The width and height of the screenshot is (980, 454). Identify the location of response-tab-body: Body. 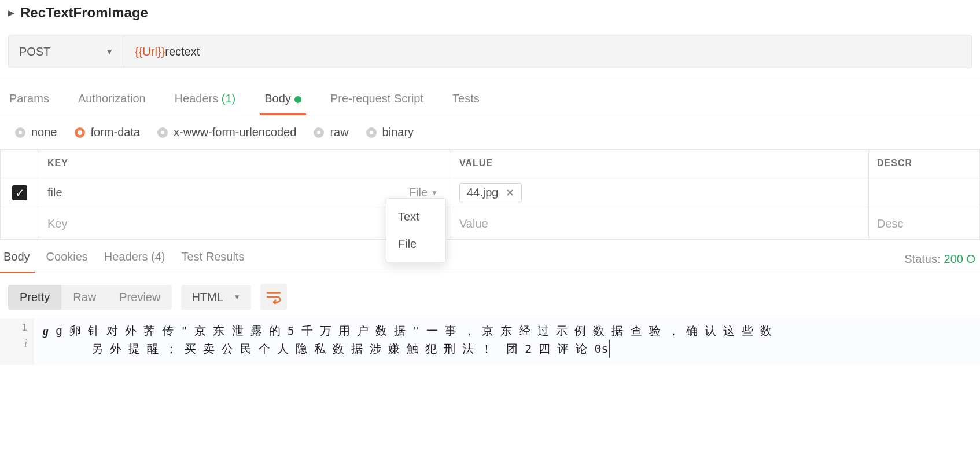
(17, 259).